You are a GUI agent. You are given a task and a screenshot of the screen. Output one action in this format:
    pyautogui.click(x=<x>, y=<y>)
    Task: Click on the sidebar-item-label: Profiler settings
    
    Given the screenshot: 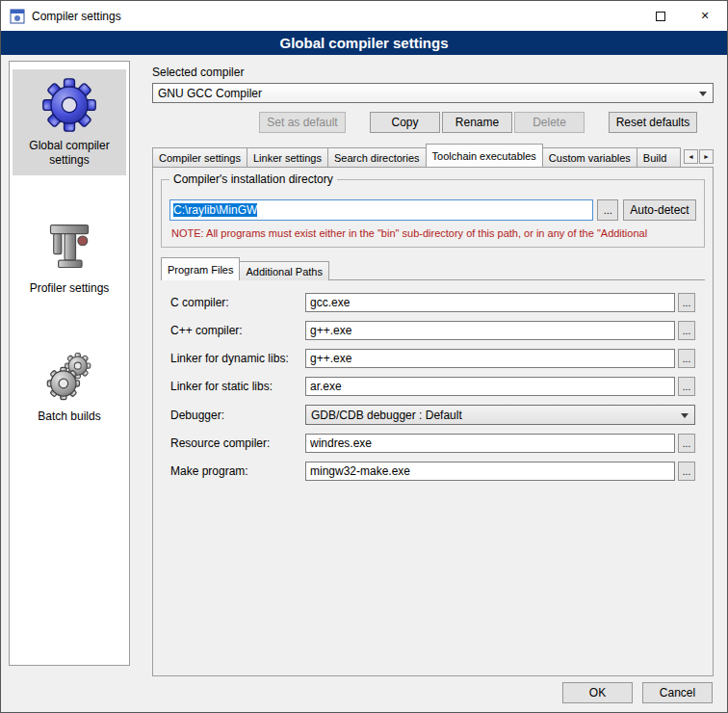 What is the action you would take?
    pyautogui.click(x=69, y=289)
    